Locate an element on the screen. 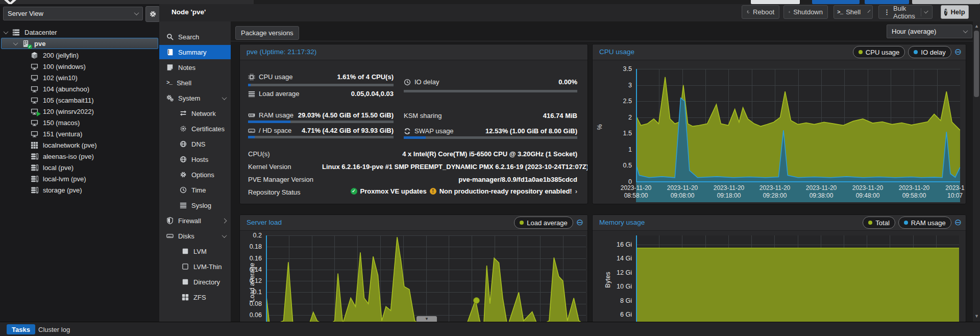 This screenshot has height=336, width=980. vertical-scrollbar: ▲ ▼ is located at coordinates (976, 172).